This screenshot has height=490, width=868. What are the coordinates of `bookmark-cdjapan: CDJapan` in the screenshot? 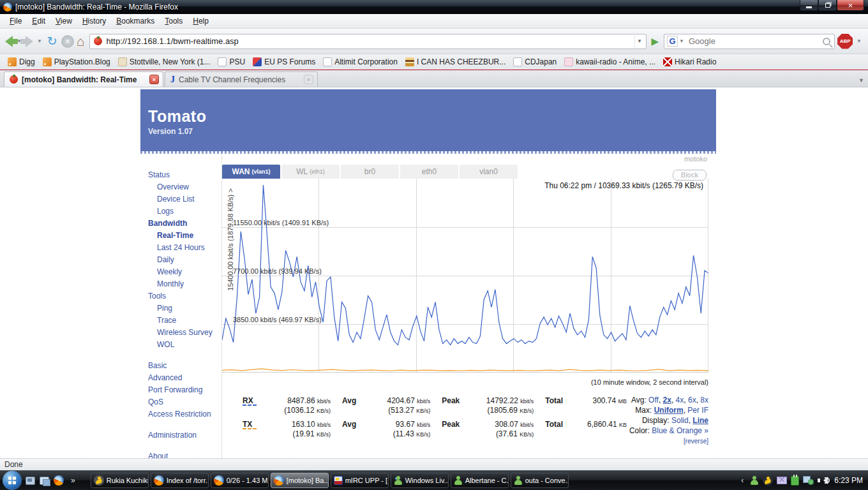 It's located at (535, 62).